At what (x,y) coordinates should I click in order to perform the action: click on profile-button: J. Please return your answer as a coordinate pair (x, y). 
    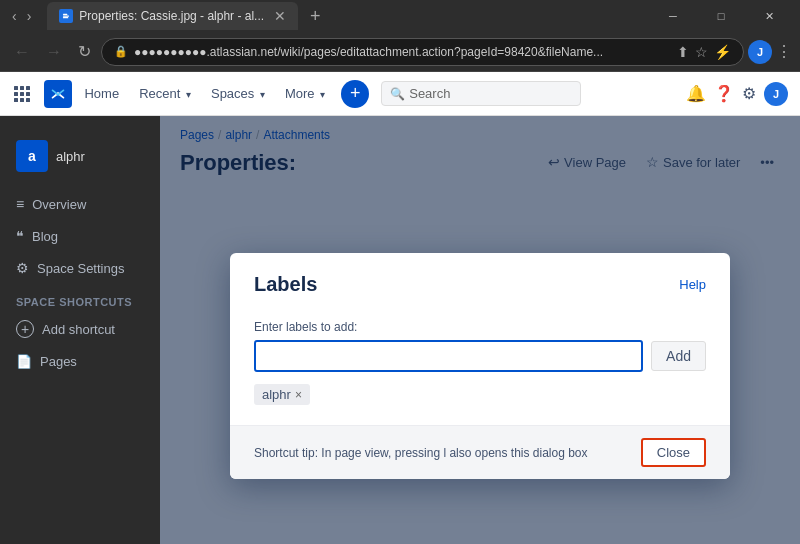
    Looking at the image, I should click on (760, 52).